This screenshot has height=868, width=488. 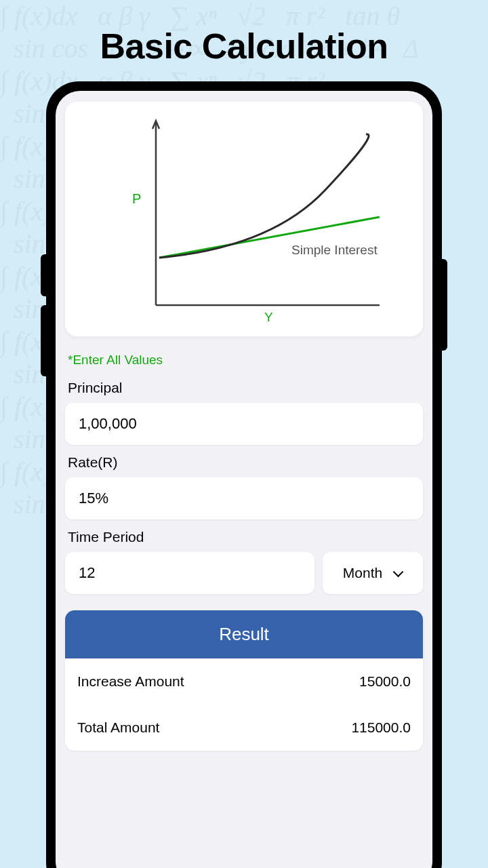 I want to click on chevron-down-icon, so click(x=398, y=573).